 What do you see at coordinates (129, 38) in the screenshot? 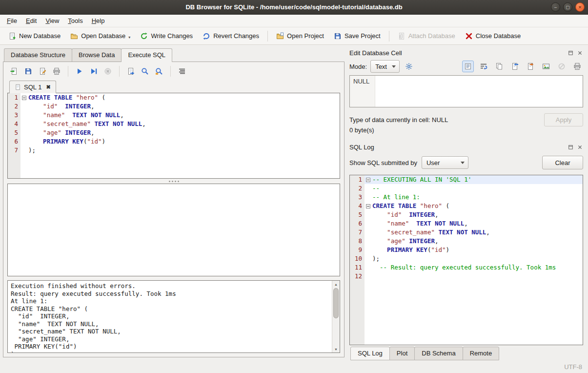
I see `dropdown-arrow-icon: ▾` at bounding box center [129, 38].